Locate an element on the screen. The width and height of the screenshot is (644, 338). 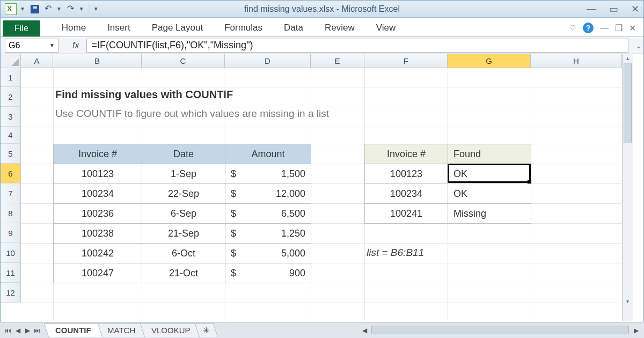
row-header: 8 is located at coordinates (11, 214).